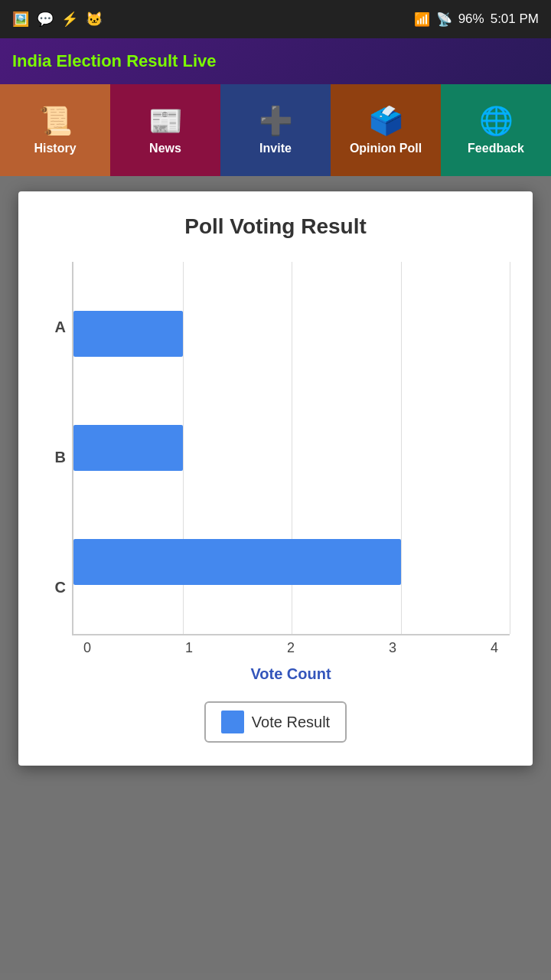 The image size is (551, 980). Describe the element at coordinates (94, 19) in the screenshot. I see `cat-icon: 🐱` at that location.